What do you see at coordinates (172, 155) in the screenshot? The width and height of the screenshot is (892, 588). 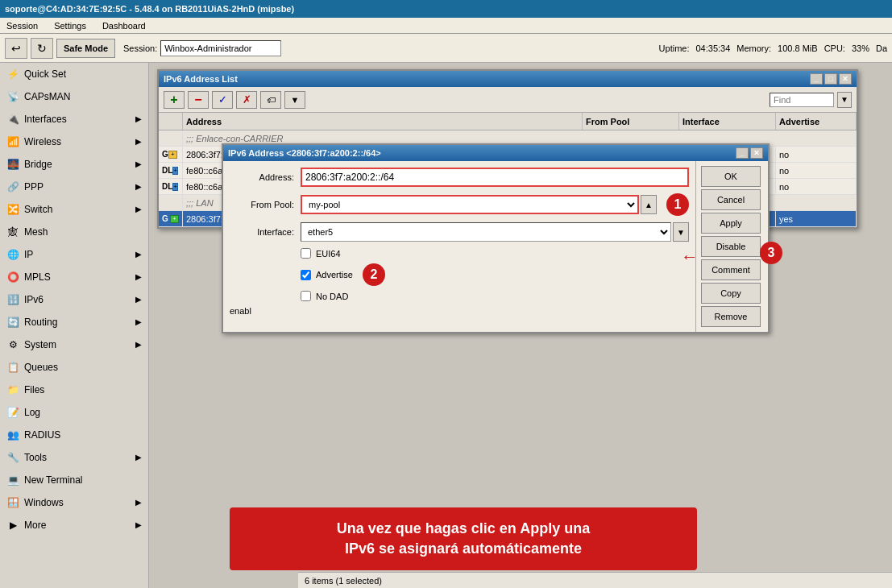 I see `row1-flag-icon: +` at bounding box center [172, 155].